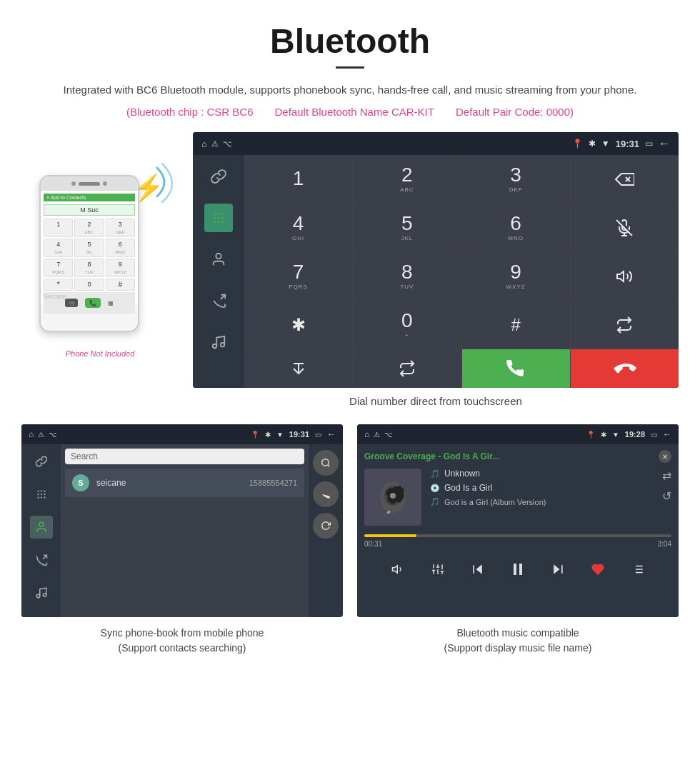 The image size is (700, 780). I want to click on music-info: 🎵 Unknown 💿 God Is a Girl 🎵 God is a Gir…, so click(541, 487).